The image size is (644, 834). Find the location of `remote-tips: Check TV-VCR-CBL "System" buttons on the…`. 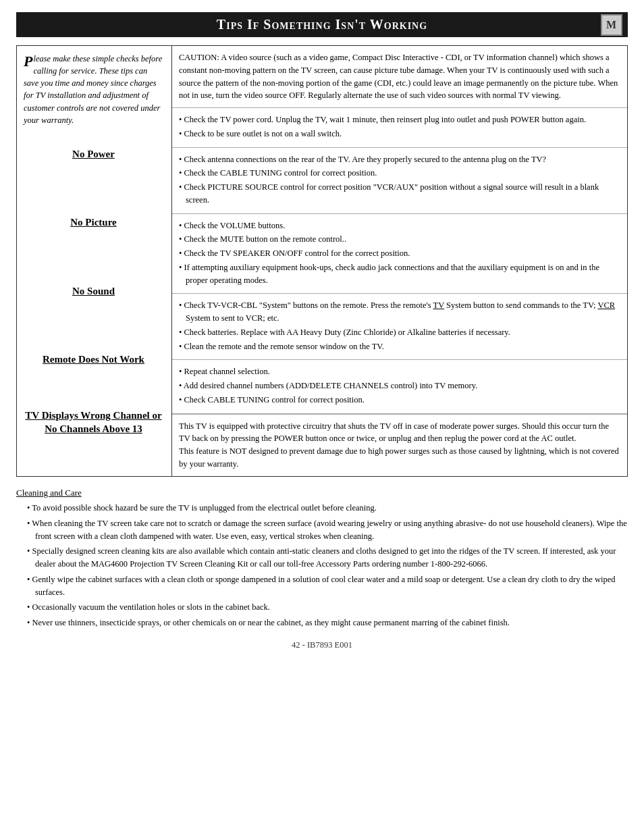

remote-tips: Check TV-VCR-CBL "System" buttons on the… is located at coordinates (400, 327).